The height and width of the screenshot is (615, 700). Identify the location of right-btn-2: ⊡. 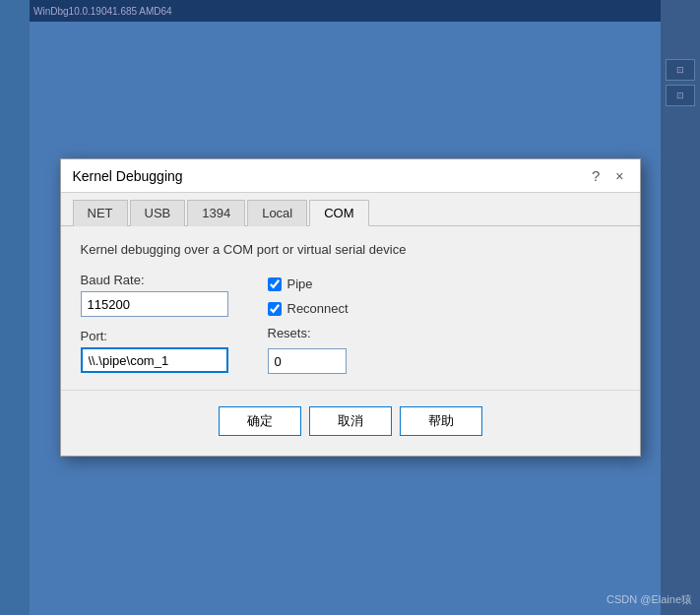
(680, 95).